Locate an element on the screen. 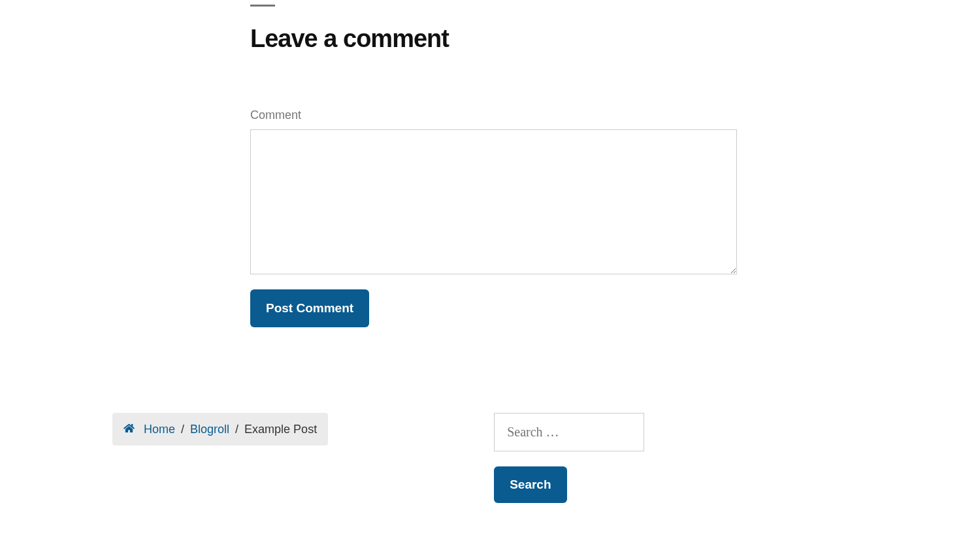 This screenshot has width=980, height=552. leave-comment-heading: Leave a comment is located at coordinates (494, 39).